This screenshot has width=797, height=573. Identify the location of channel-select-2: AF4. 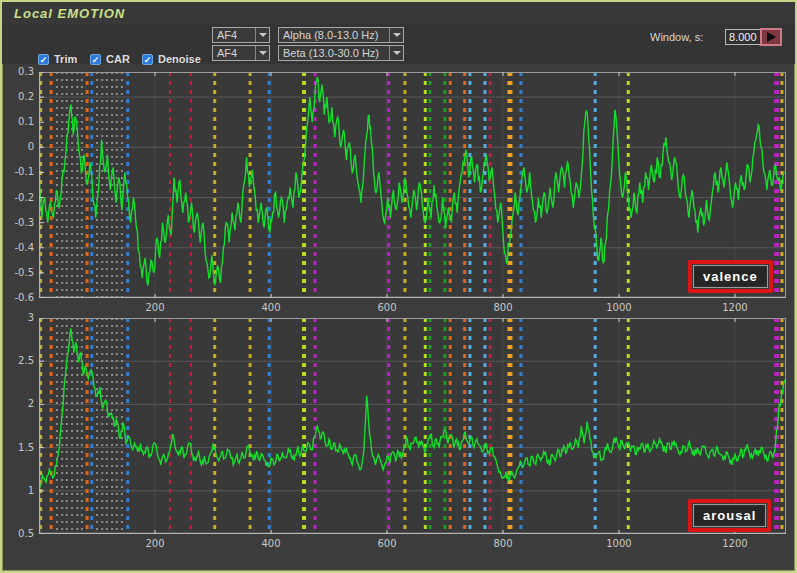
(241, 53).